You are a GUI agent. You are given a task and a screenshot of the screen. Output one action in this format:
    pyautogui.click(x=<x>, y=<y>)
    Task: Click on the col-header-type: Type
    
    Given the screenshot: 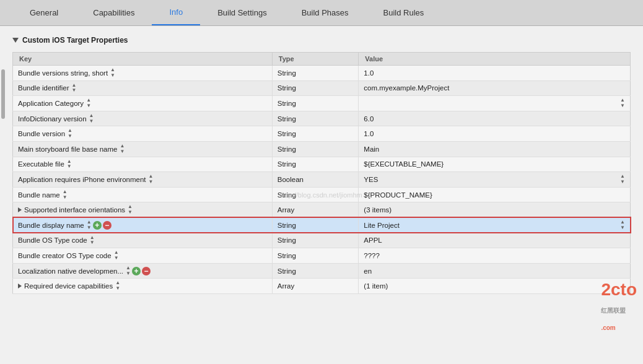 What is the action you would take?
    pyautogui.click(x=315, y=59)
    